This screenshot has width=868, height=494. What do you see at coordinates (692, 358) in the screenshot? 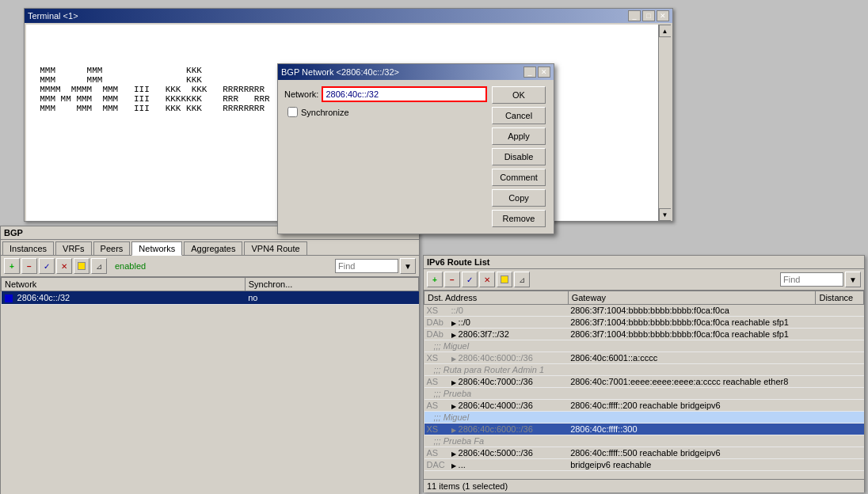
I see `cell-gateway: 2806:40c:6001::a:cccc` at bounding box center [692, 358].